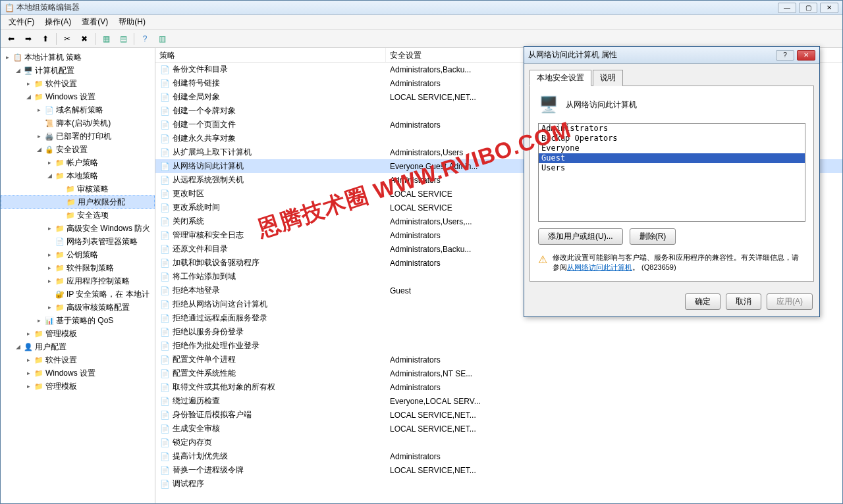  Describe the element at coordinates (608, 78) in the screenshot. I see `tab-explain: 说明` at that location.